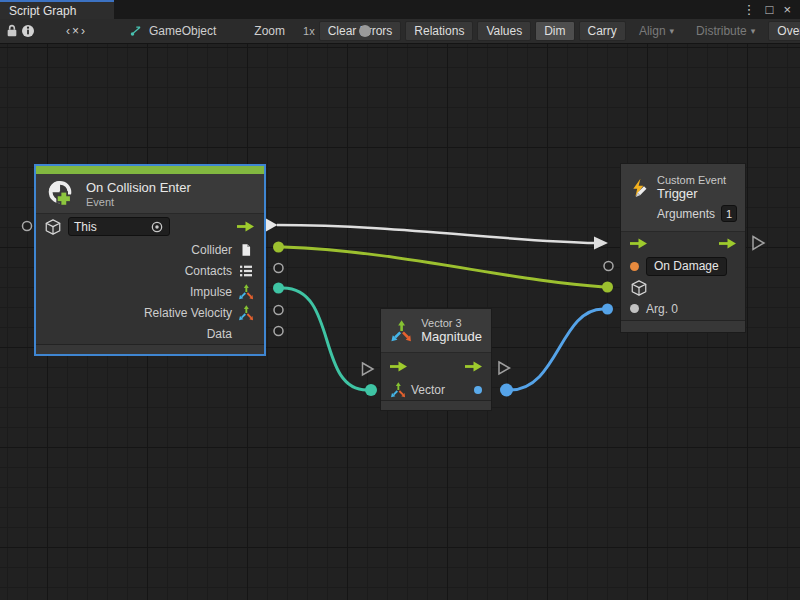  Describe the element at coordinates (608, 266) in the screenshot. I see `port-event-name-input` at that location.